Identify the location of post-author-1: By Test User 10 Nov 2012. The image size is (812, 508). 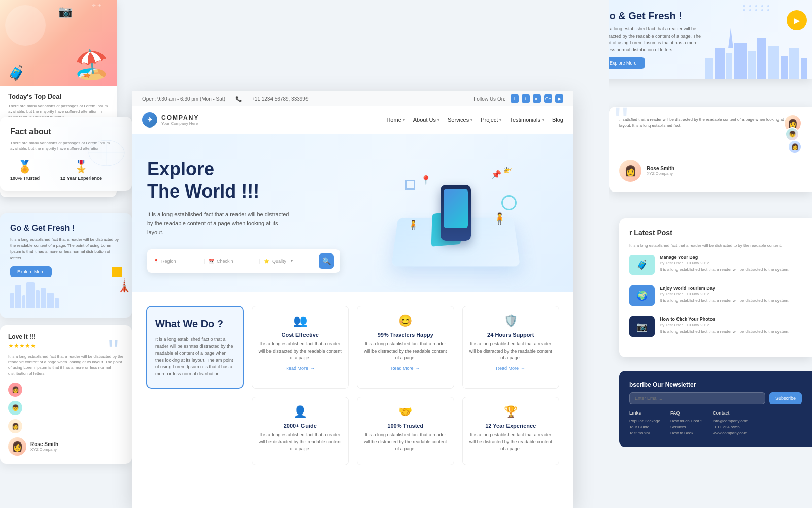
(731, 263).